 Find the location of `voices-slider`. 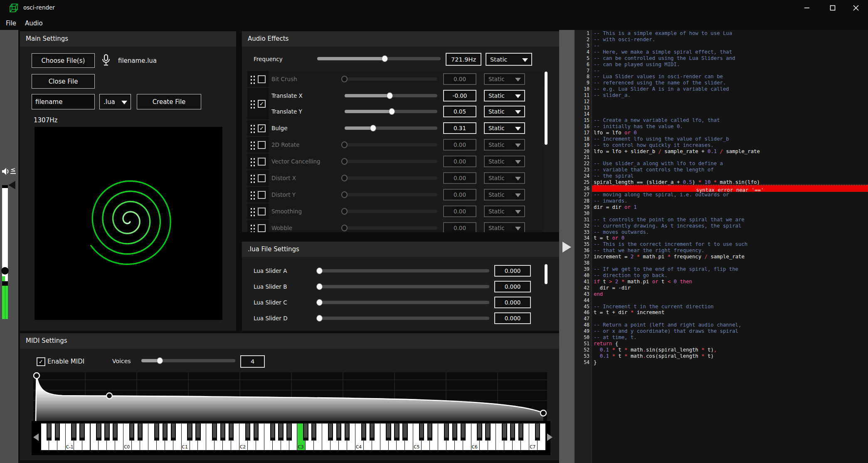

voices-slider is located at coordinates (188, 361).